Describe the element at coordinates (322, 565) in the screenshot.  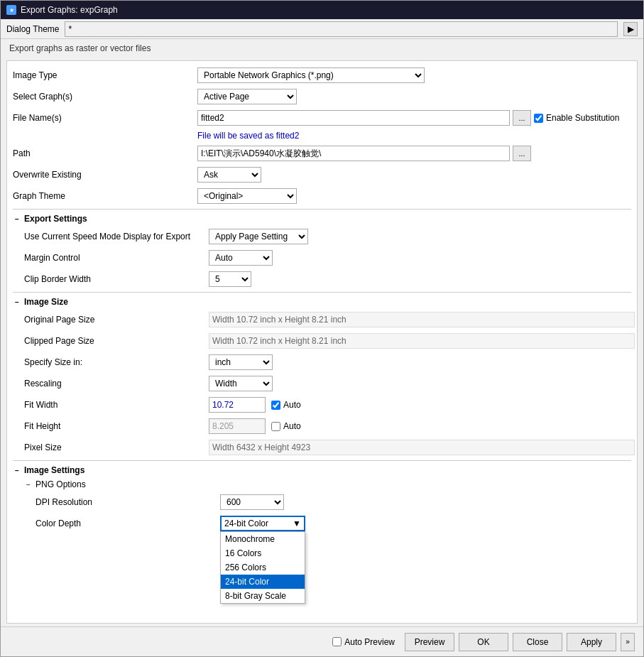
I see `spacer` at that location.